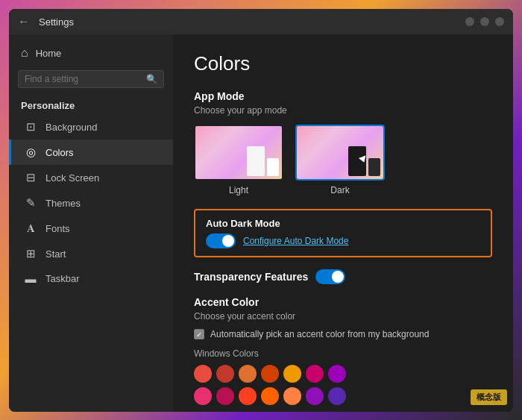 The width and height of the screenshot is (522, 420). I want to click on minimize-button, so click(470, 22).